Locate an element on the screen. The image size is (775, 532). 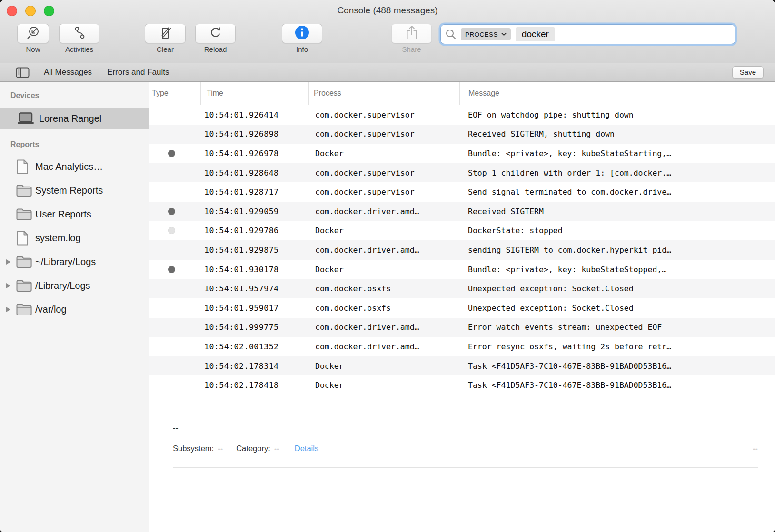
table-row: 10:54:01.926978DockerBundle: <private>, … is located at coordinates (462, 153).